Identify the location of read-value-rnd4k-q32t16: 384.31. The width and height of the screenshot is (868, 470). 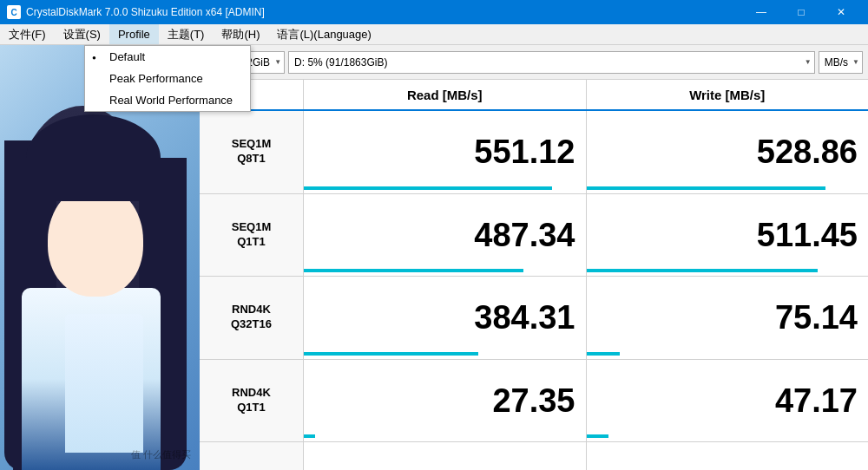
(445, 317).